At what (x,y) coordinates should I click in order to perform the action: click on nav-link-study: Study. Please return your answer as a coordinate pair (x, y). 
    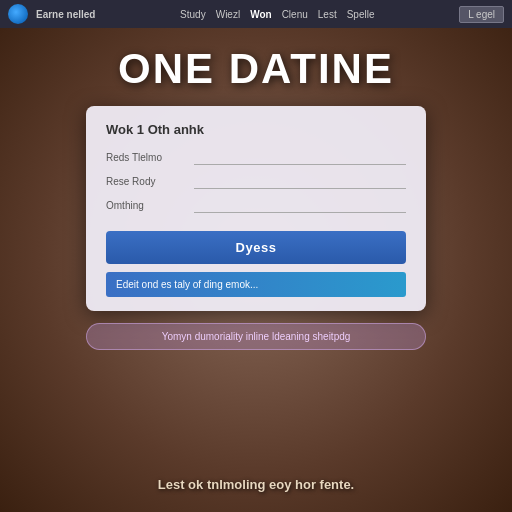
    Looking at the image, I should click on (193, 14).